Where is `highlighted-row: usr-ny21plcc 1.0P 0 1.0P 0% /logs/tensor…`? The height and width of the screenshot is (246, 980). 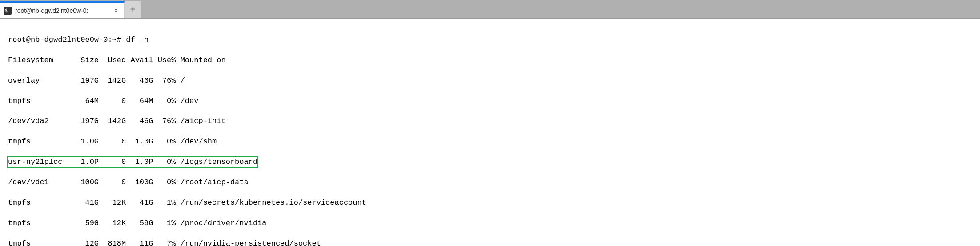
highlighted-row: usr-ny21plcc 1.0P 0 1.0P 0% /logs/tensor… is located at coordinates (133, 163).